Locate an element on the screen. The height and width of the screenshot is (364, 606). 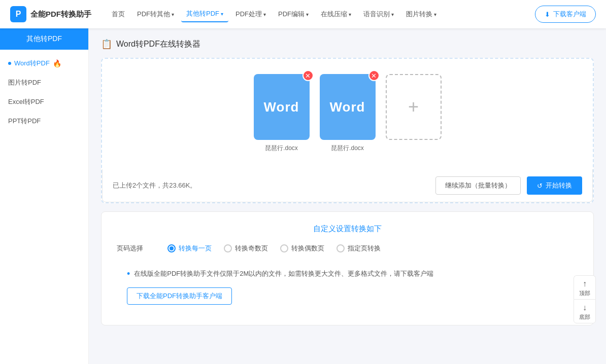
nav-compress: 在线压缩 ▾ is located at coordinates (336, 14).